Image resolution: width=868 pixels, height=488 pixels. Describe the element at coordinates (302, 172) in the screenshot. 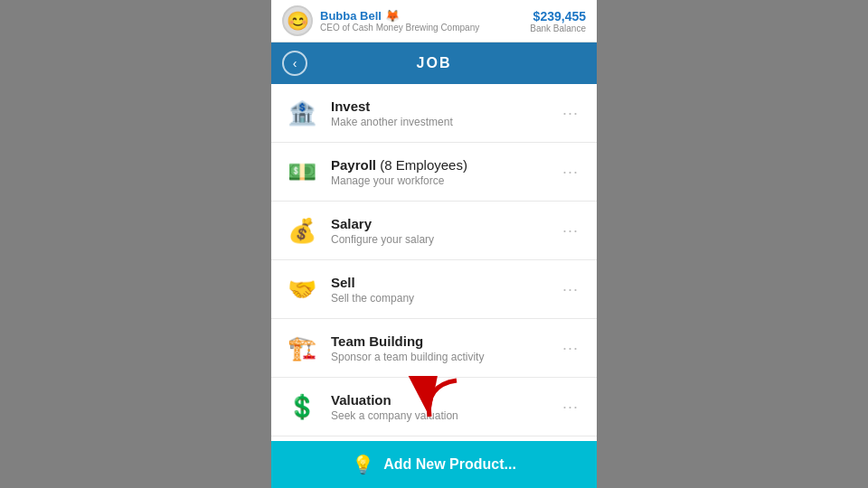

I see `payroll-icon: 💵` at that location.